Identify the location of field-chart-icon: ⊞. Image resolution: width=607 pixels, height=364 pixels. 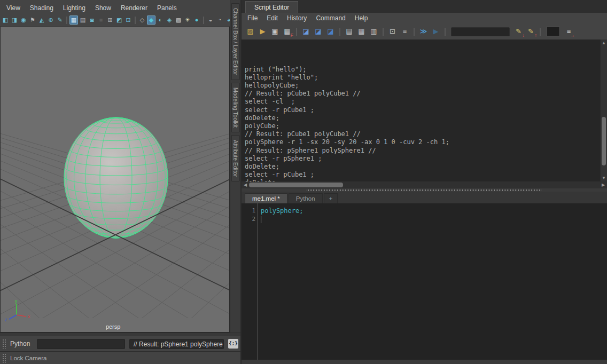
(110, 20).